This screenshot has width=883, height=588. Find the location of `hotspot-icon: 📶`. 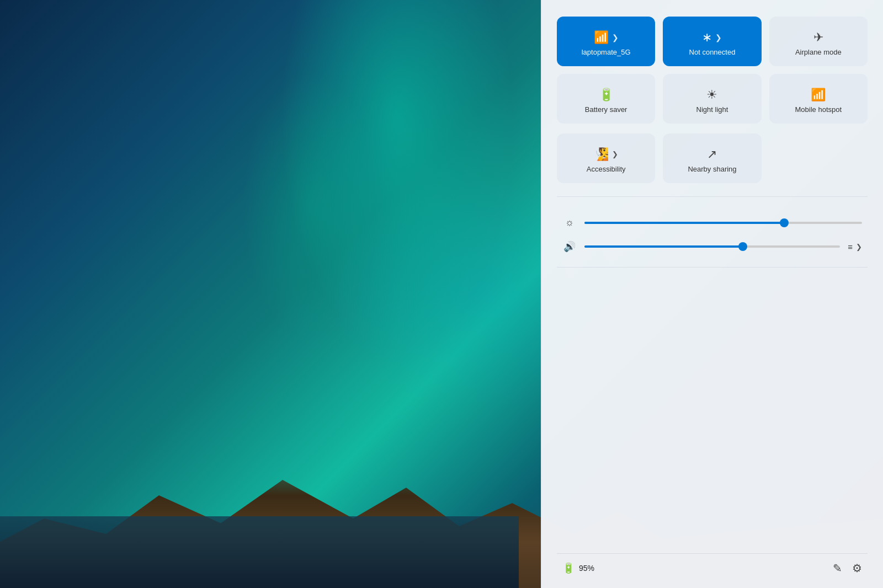

hotspot-icon: 📶 is located at coordinates (818, 95).